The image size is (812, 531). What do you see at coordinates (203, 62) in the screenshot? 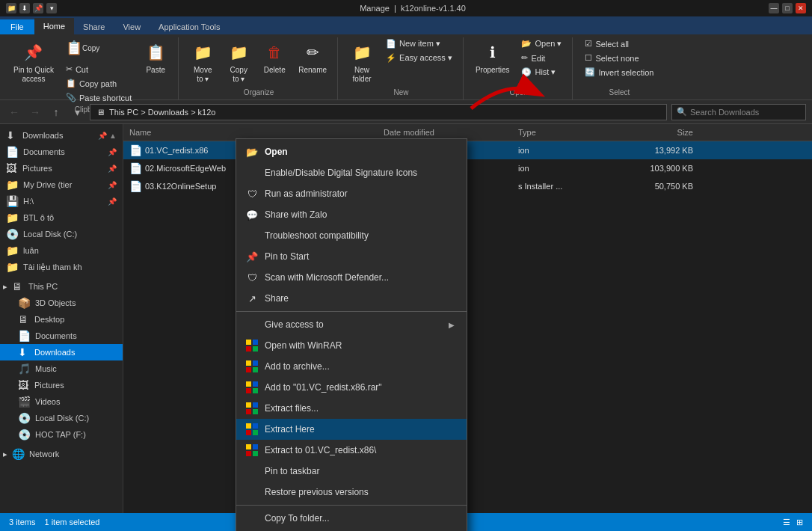
I see `move-to-button: 📁 Moveto ▾` at bounding box center [203, 62].